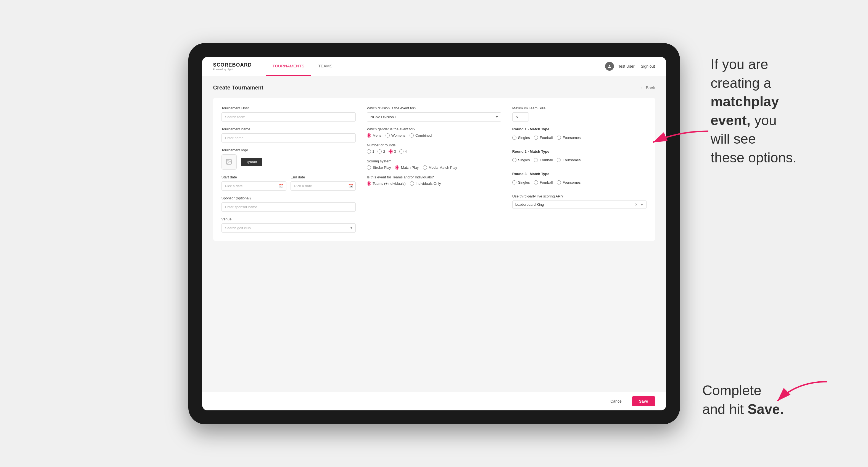 This screenshot has width=868, height=467. Describe the element at coordinates (288, 204) in the screenshot. I see `sponsor-group: Sponsor (optional)` at that location.